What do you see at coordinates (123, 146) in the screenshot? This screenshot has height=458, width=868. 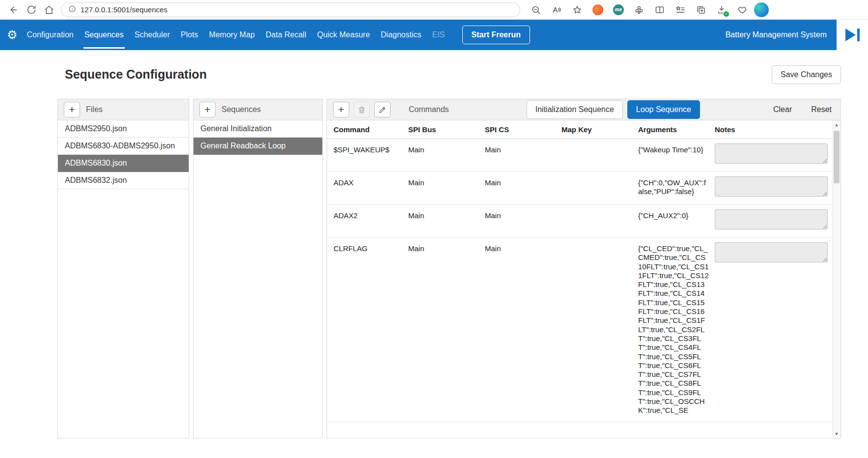 I see `file-item: ADBMS6830-ADBMS2950.json` at bounding box center [123, 146].